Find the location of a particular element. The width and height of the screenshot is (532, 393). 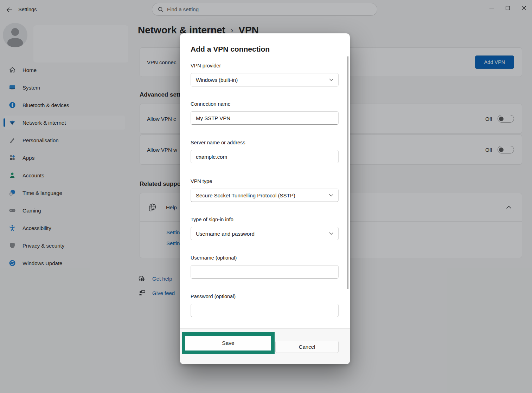

cancel-button: Cancel is located at coordinates (307, 347).